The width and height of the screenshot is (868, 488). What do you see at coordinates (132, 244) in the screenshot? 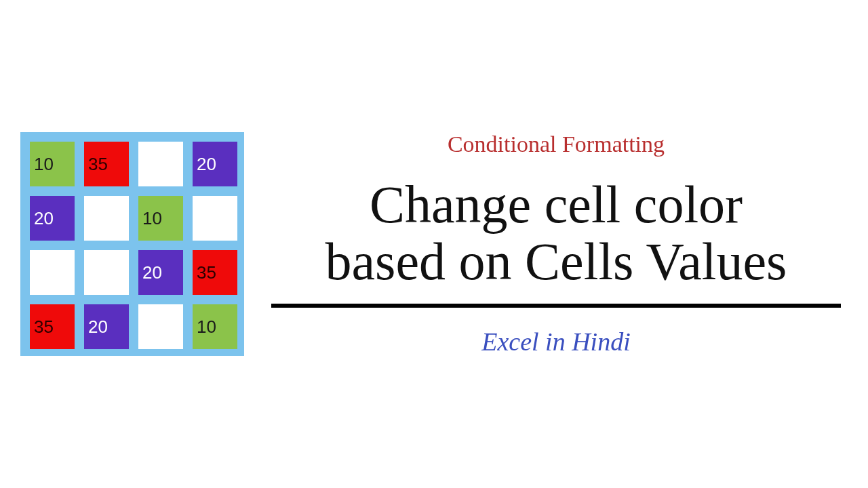
I see `cell-grid: 10 35 20 20 10 20 35 35 20 10` at bounding box center [132, 244].